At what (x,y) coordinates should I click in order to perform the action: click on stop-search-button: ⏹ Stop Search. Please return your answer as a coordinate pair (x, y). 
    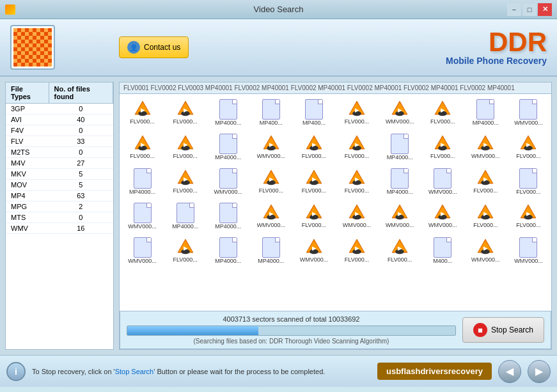
    Looking at the image, I should click on (503, 330).